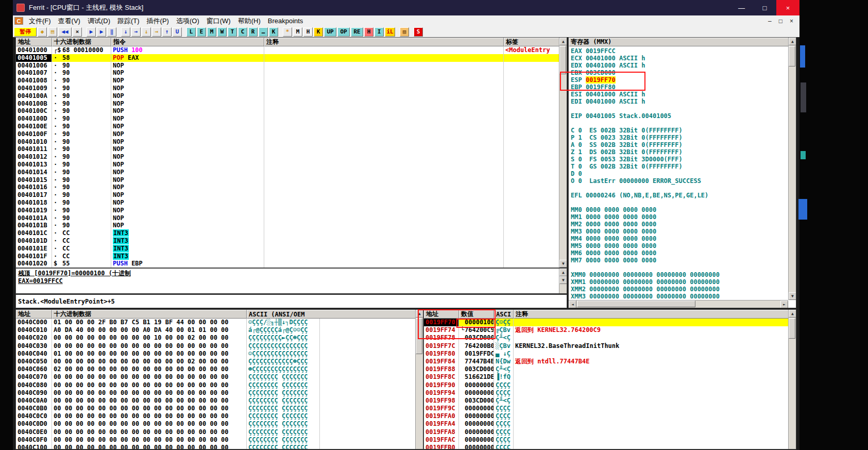 Image resolution: width=868 pixels, height=450 pixels. I want to click on dump-row: 0040C03000 00 00 00 00 00 00 00 00 00 00…, so click(215, 346).